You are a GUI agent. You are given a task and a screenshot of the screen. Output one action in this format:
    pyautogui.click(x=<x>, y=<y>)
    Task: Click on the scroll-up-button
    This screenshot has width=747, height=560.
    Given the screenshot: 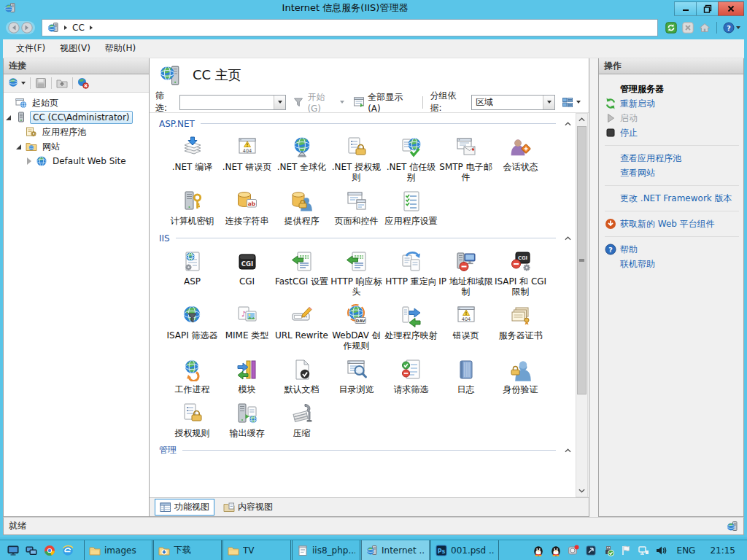 What is the action you would take?
    pyautogui.click(x=582, y=120)
    